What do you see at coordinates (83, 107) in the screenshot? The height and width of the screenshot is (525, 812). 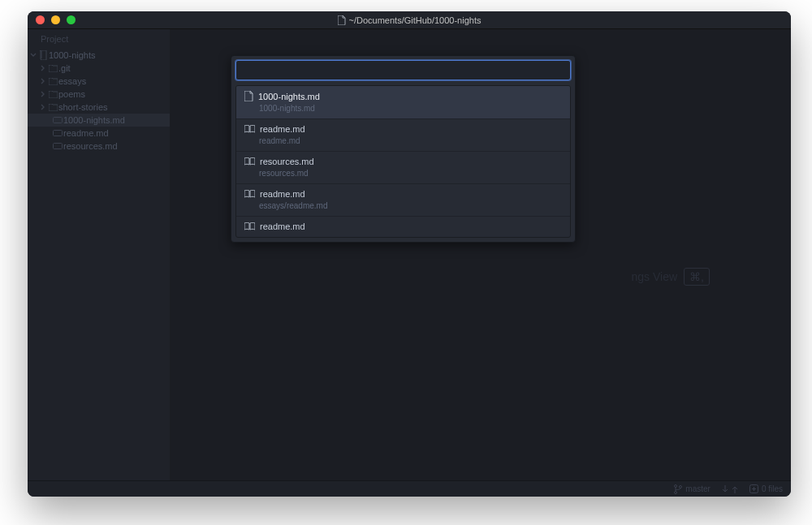 I see `tree-folder-label: short-stories` at bounding box center [83, 107].